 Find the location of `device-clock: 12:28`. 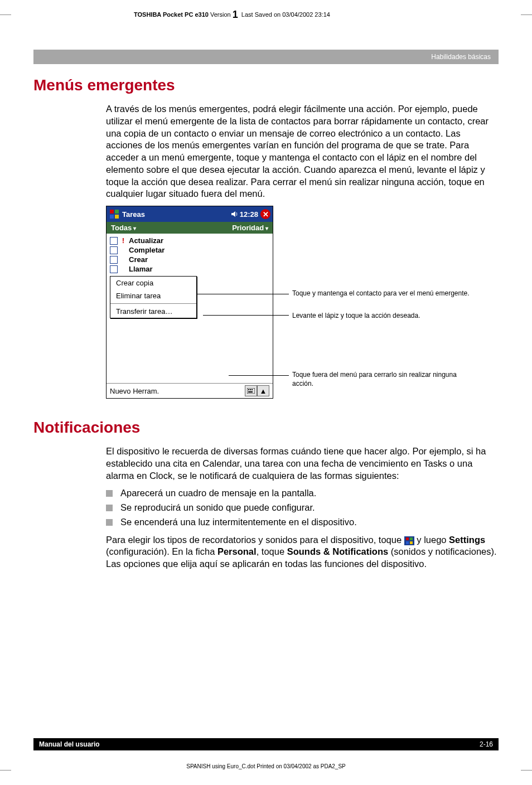

device-clock: 12:28 is located at coordinates (249, 214).